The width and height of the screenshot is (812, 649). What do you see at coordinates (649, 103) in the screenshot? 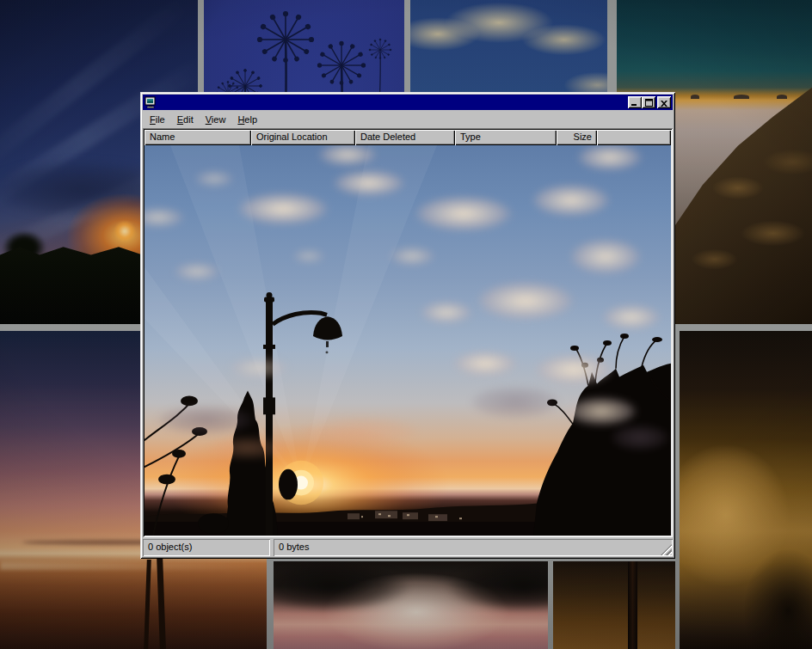
I see `maximize-icon` at bounding box center [649, 103].